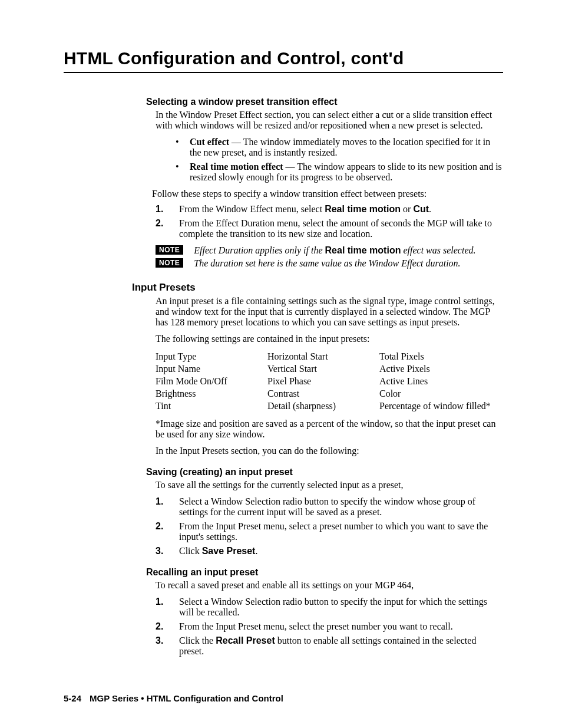 The height and width of the screenshot is (728, 562). What do you see at coordinates (325, 572) in the screenshot?
I see `subhead-recalling: Recalling an input preset` at bounding box center [325, 572].